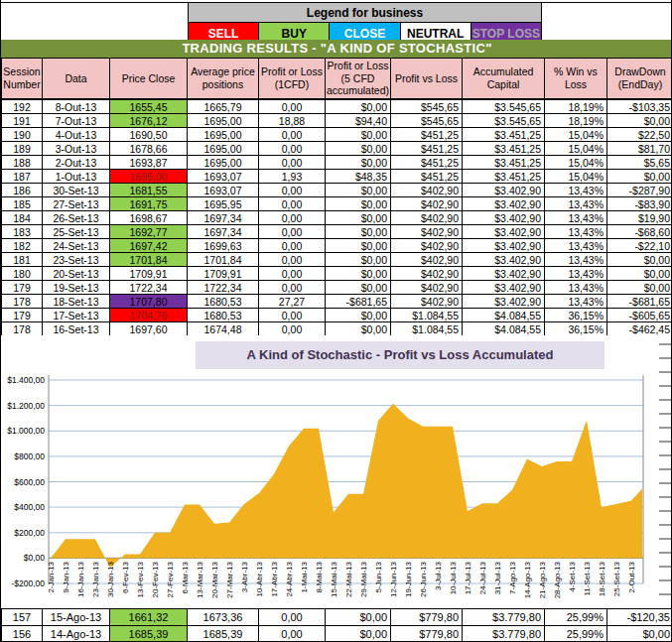 This screenshot has height=642, width=672. I want to click on cell-date: 25-Set-13, so click(76, 232).